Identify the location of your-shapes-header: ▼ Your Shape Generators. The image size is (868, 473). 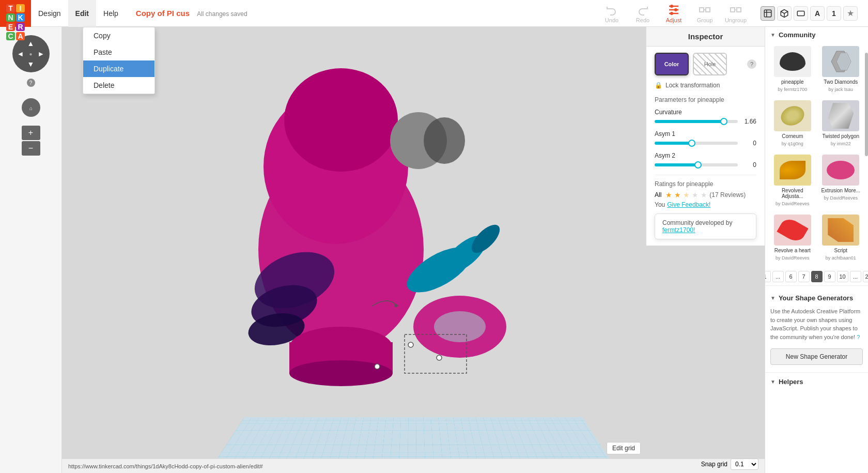
(816, 298).